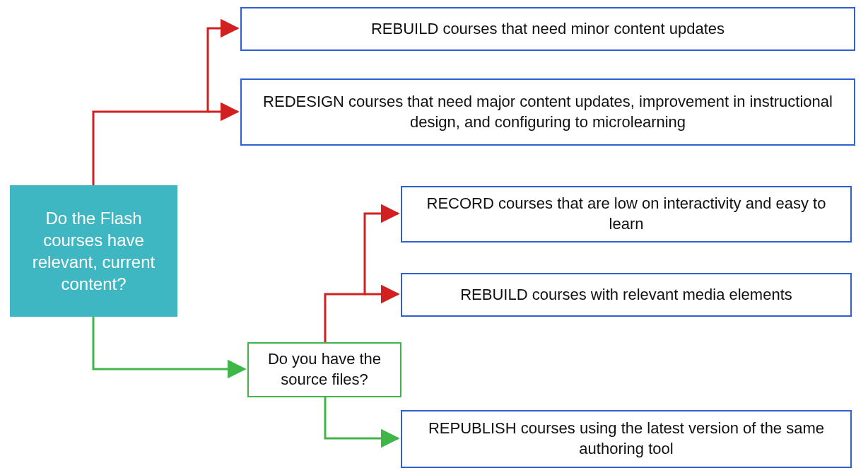 This screenshot has width=868, height=473. What do you see at coordinates (548, 29) in the screenshot?
I see `outcome-rebuild-minor: REBUILD courses that need minor content …` at bounding box center [548, 29].